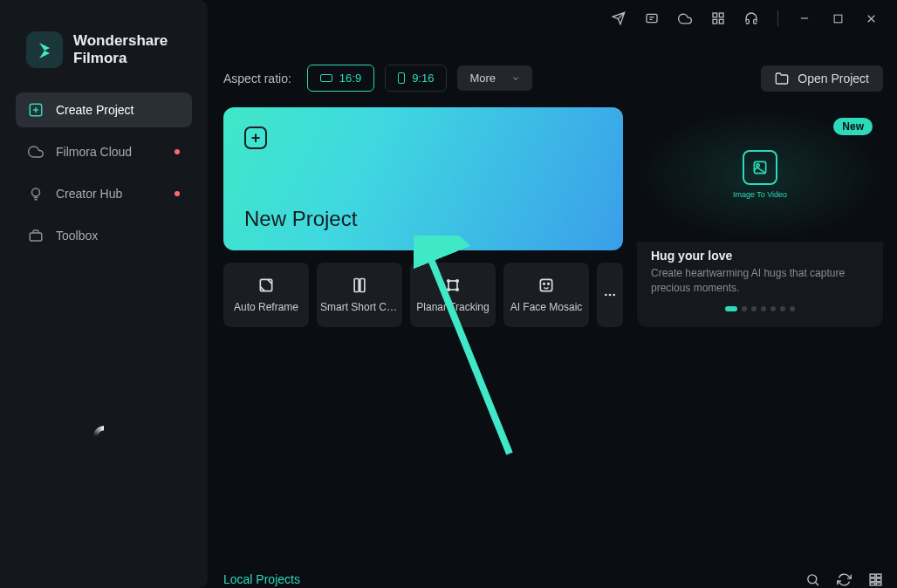 The height and width of the screenshot is (588, 897). Describe the element at coordinates (610, 295) in the screenshot. I see `tool-more` at that location.